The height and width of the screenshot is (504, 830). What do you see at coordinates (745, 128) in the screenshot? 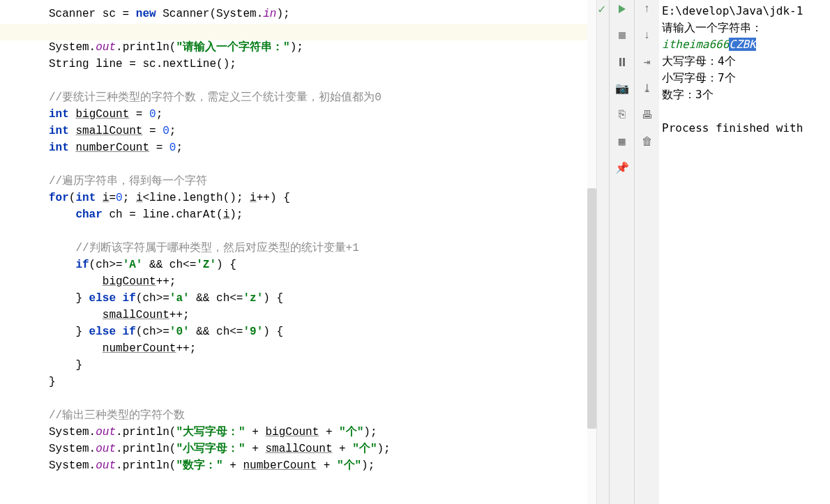
I see `console-finished: Process finished with` at bounding box center [745, 128].